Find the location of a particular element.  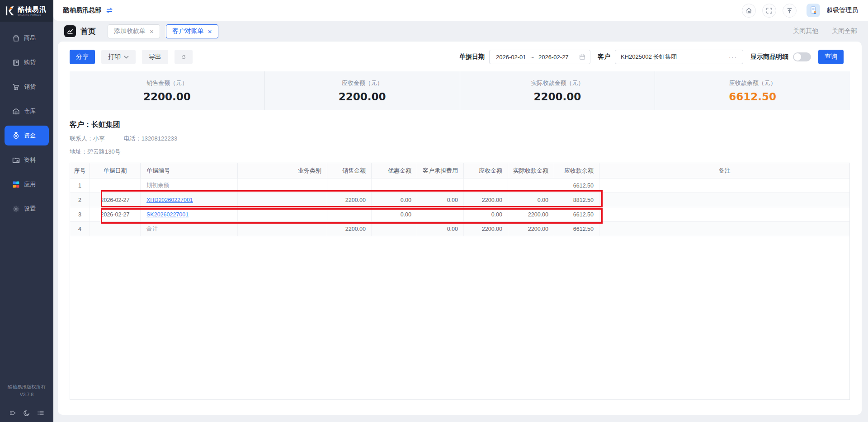

tab-customer-statement: 客户对账单 × is located at coordinates (192, 32).